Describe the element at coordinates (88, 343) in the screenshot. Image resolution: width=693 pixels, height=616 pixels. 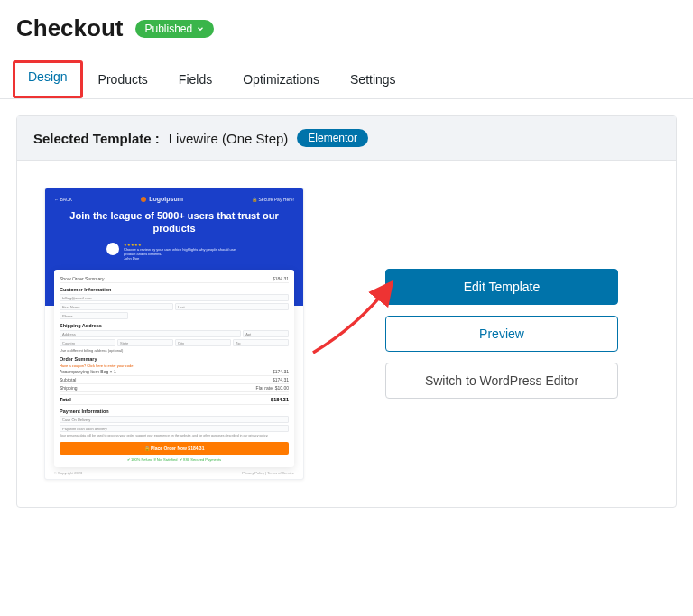
I see `country-input: Country` at that location.